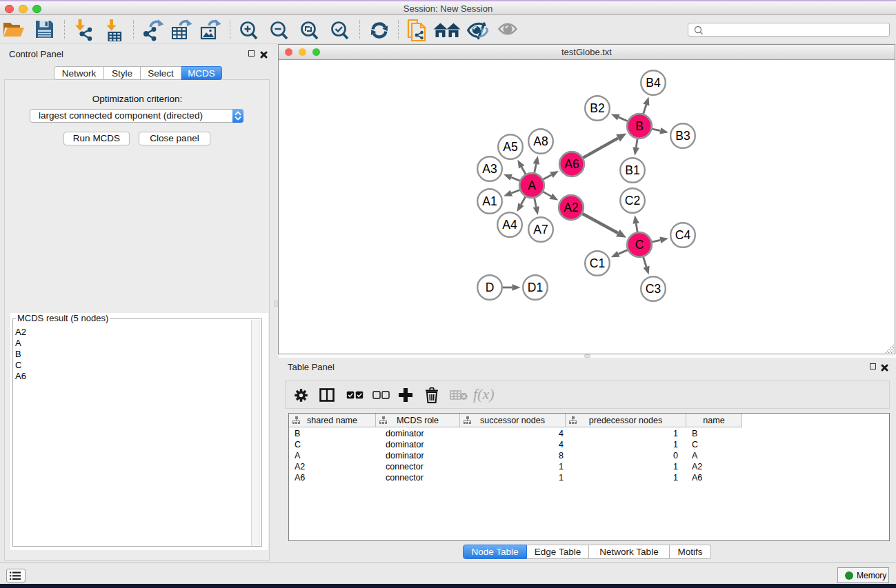  I want to click on svg-text: D, so click(490, 287).